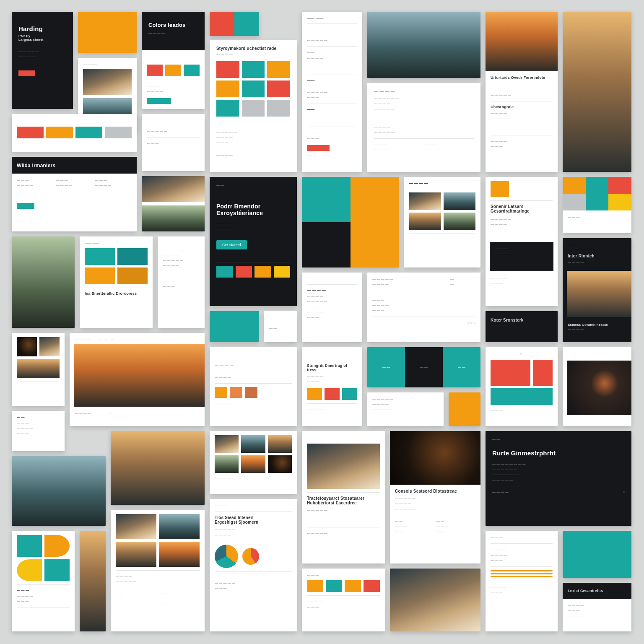 This screenshot has height=644, width=644. I want to click on card-swatch-doc: — — — Stringritt Dinertrag of tress — — …, so click(332, 387).